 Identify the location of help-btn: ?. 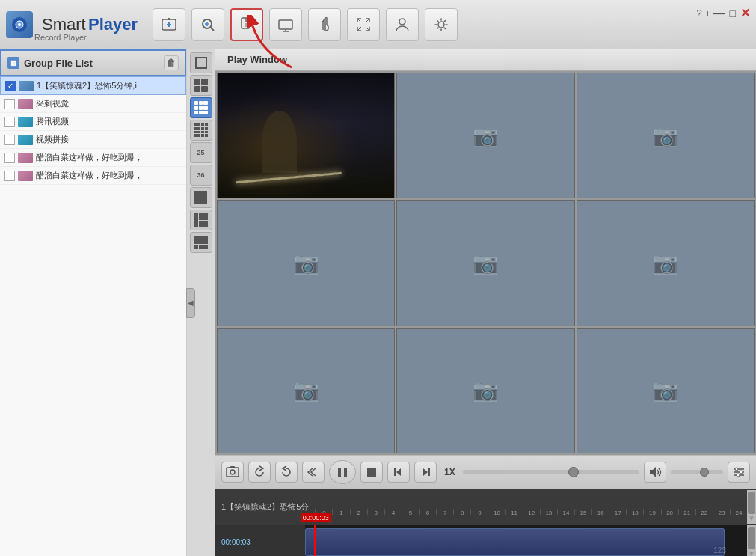
(698, 13).